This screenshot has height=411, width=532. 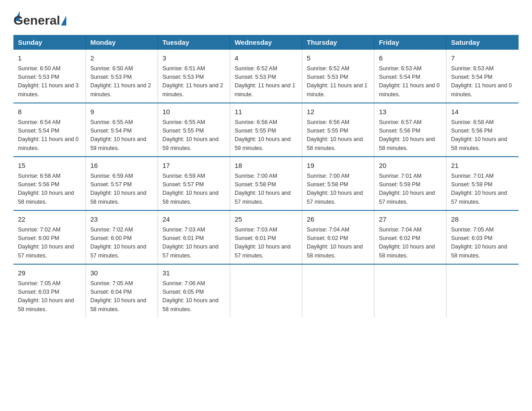 What do you see at coordinates (266, 42) in the screenshot?
I see `header-wednesday: Wednesday` at bounding box center [266, 42].